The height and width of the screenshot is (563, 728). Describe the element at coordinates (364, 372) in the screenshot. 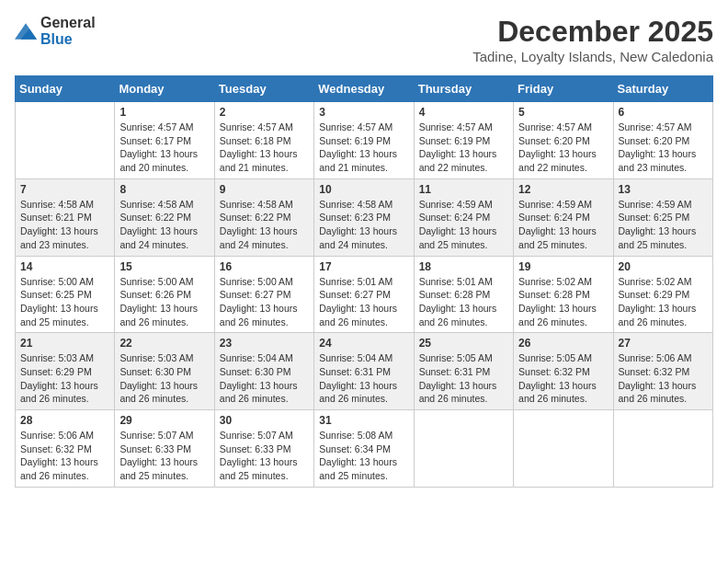

I see `calendar-cell: 24Sunrise: 5:04 AM Sunset: 6:31 PM Dayli…` at that location.